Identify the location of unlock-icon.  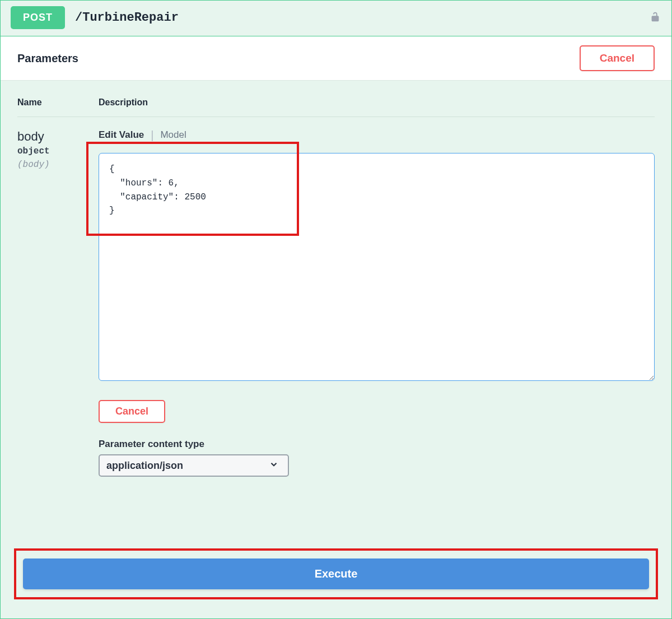
(655, 18).